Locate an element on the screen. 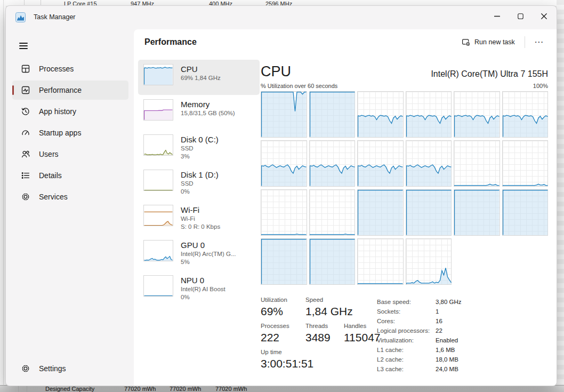 The width and height of the screenshot is (564, 392). disk0-mini-graph is located at coordinates (158, 145).